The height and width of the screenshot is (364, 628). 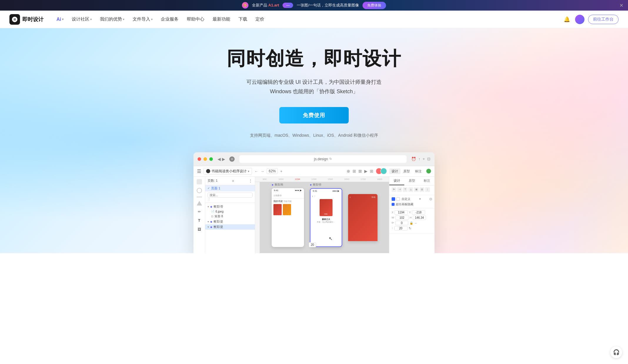 I want to click on preview-icon: ▶, so click(x=366, y=171).